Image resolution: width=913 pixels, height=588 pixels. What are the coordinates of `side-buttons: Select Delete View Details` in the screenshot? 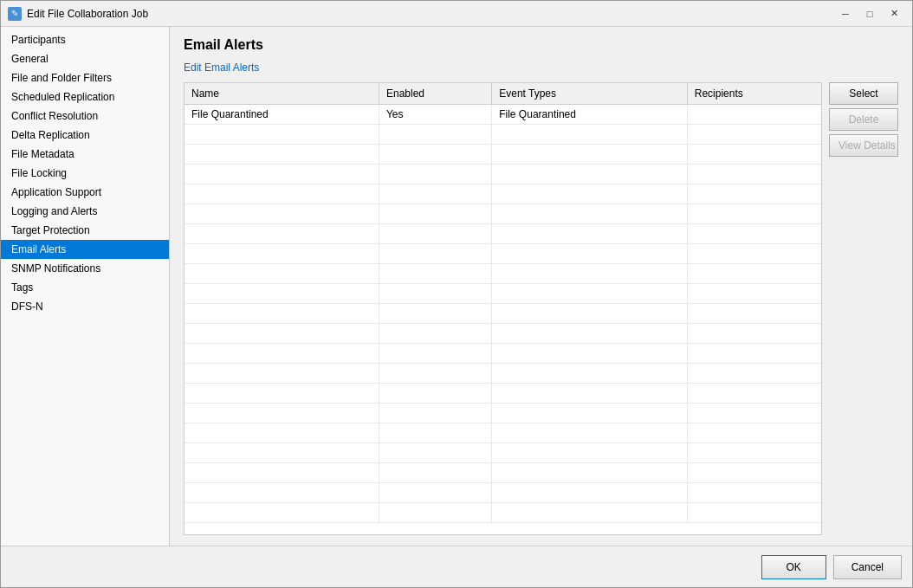 It's located at (864, 308).